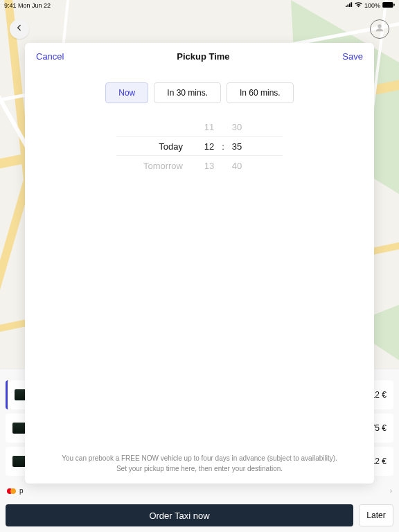 The width and height of the screenshot is (399, 532). I want to click on picker-day: Today, so click(158, 147).